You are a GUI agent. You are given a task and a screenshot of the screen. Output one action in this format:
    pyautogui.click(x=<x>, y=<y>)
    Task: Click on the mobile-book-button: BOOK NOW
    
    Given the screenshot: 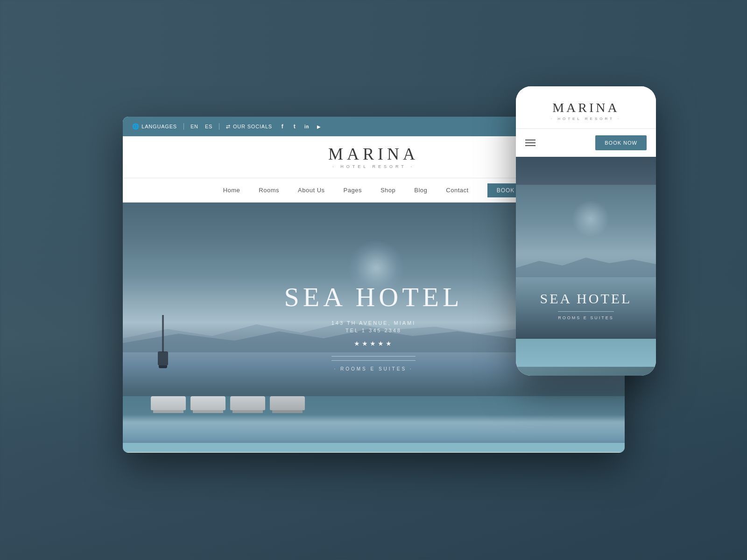 What is the action you would take?
    pyautogui.click(x=621, y=143)
    